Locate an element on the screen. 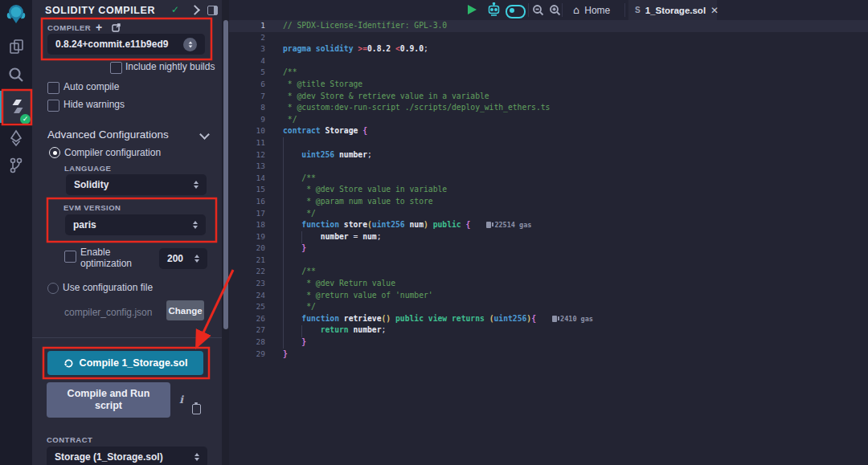 This screenshot has height=465, width=868. line-number: 11 is located at coordinates (248, 143).